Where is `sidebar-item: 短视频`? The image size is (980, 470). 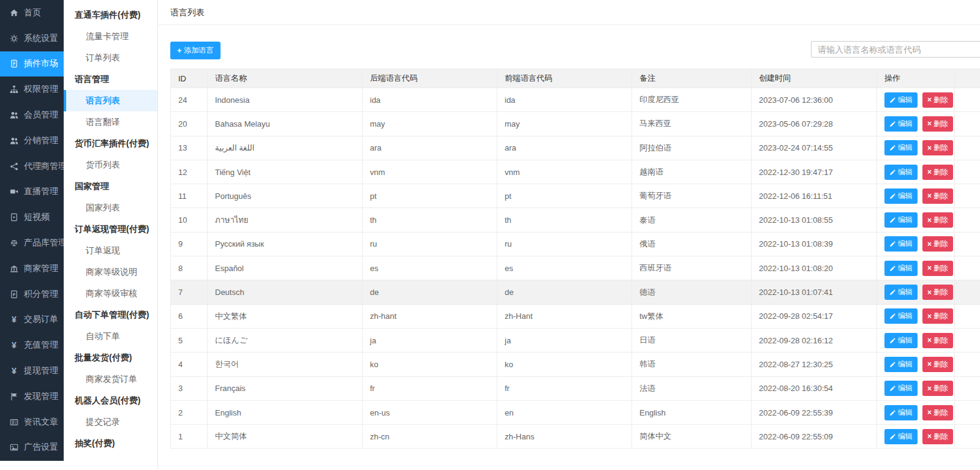
sidebar-item: 短视频 is located at coordinates (32, 217).